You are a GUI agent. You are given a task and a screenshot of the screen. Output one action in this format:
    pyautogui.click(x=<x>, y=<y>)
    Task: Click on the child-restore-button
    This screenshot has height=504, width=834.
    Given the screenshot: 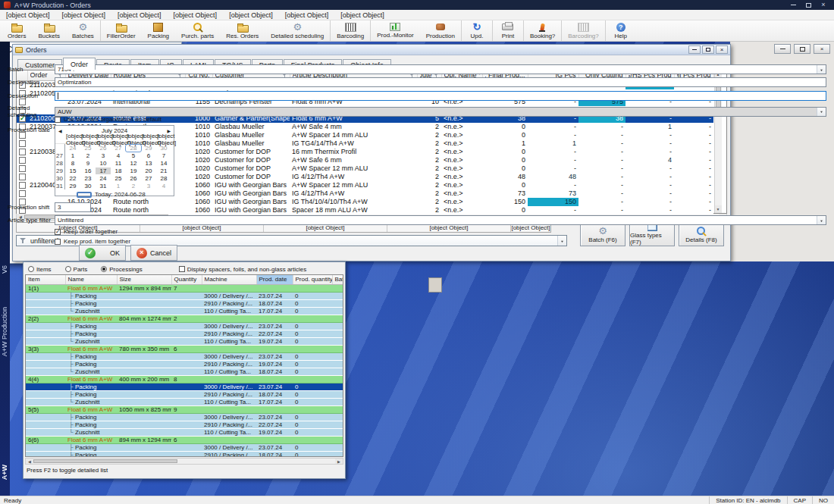 What is the action you would take?
    pyautogui.click(x=802, y=49)
    